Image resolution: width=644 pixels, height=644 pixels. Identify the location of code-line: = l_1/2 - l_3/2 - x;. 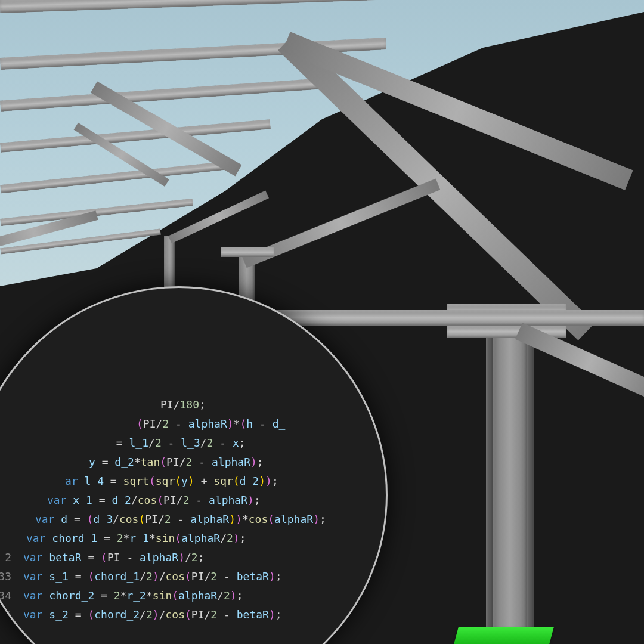
(211, 443).